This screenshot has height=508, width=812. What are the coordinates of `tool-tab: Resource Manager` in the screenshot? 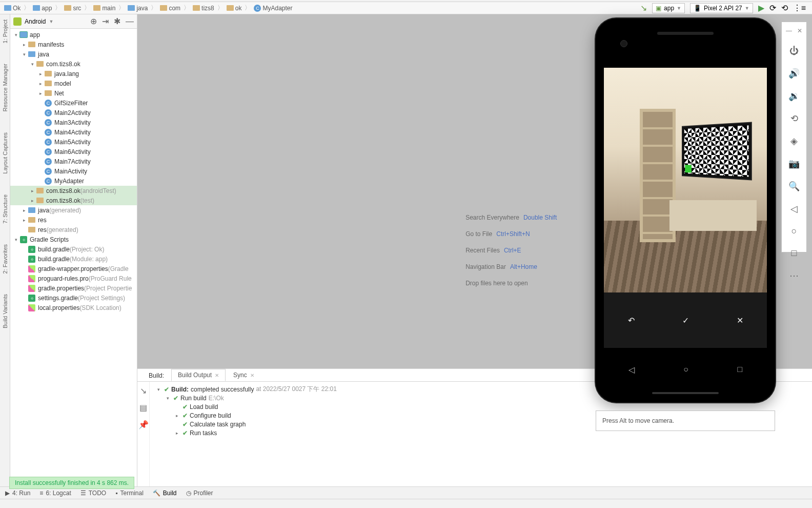 It's located at (5, 88).